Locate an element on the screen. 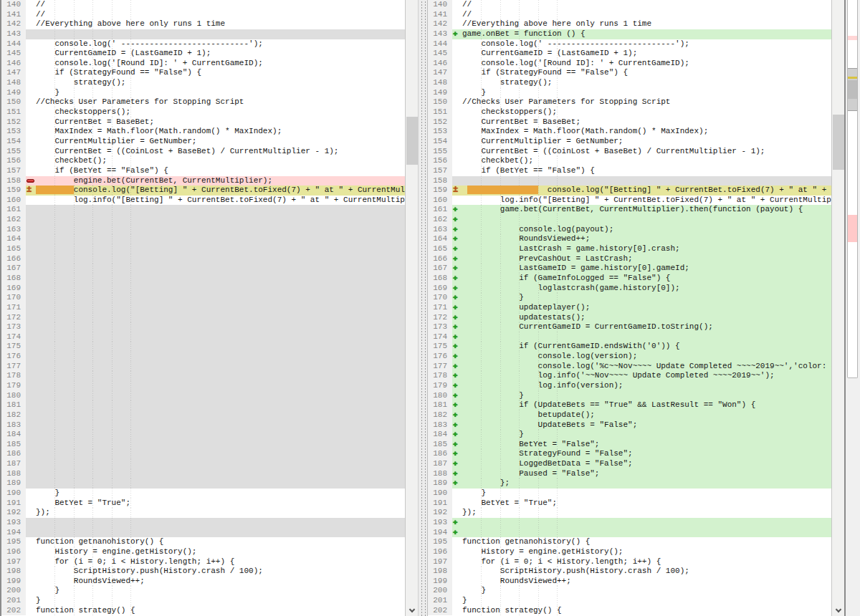 The image size is (860, 616). code-text: if (UpdateBets == "True" && LastResult =… is located at coordinates (646, 405).